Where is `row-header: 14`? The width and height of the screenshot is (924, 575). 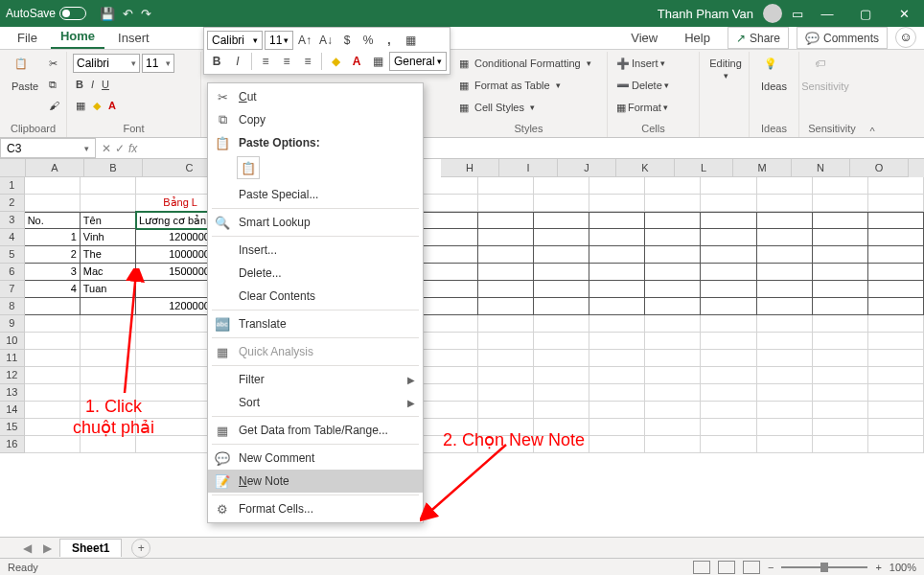
row-header: 14 is located at coordinates (12, 410).